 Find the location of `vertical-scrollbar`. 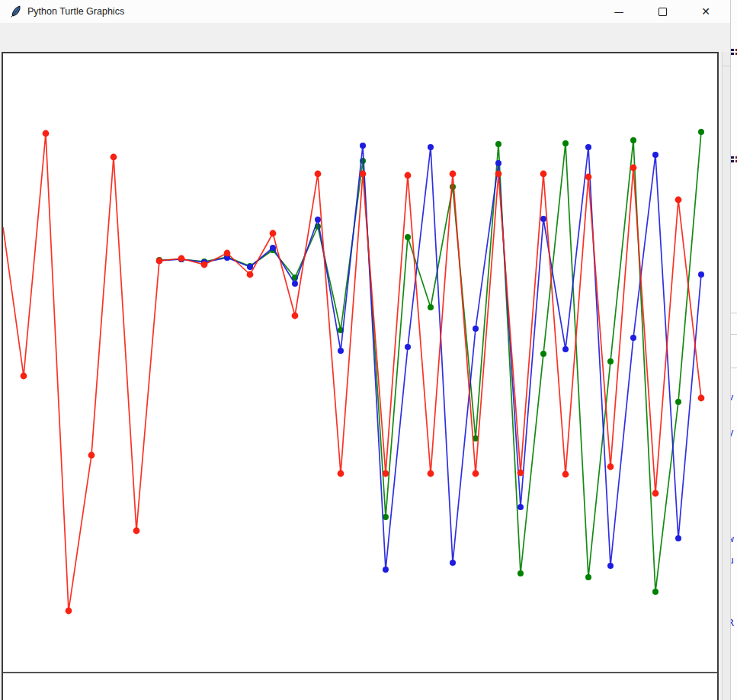

vertical-scrollbar is located at coordinates (726, 376).